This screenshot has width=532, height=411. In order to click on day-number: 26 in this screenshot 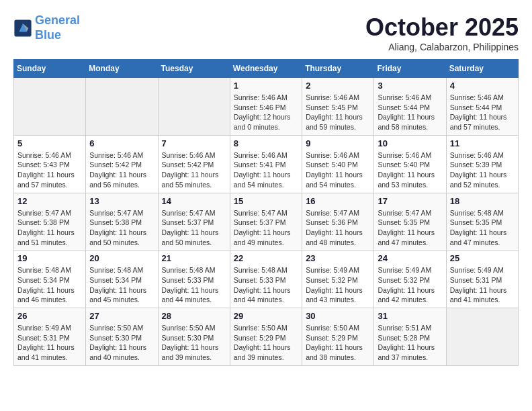, I will do `click(50, 316)`.